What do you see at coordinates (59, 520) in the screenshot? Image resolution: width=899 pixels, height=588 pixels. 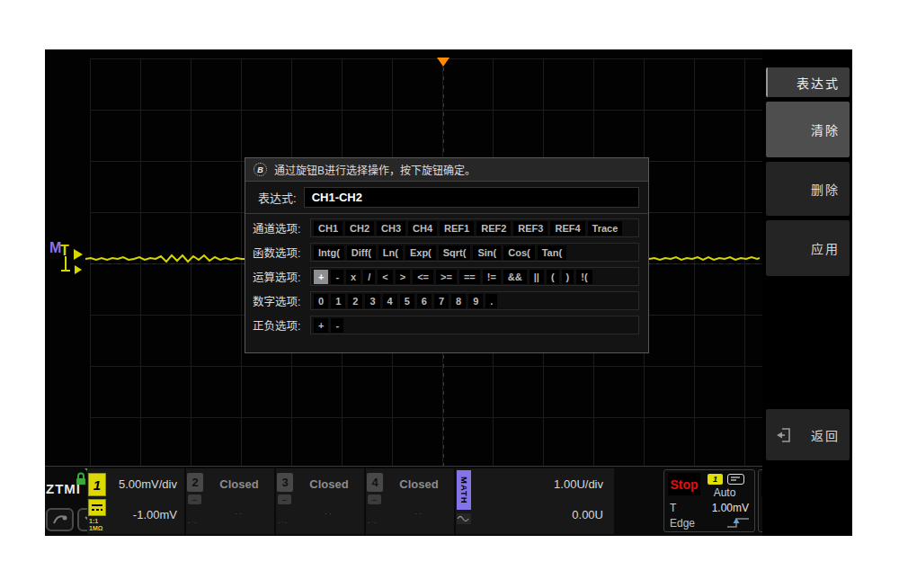 I see `touch-gesture-button` at bounding box center [59, 520].